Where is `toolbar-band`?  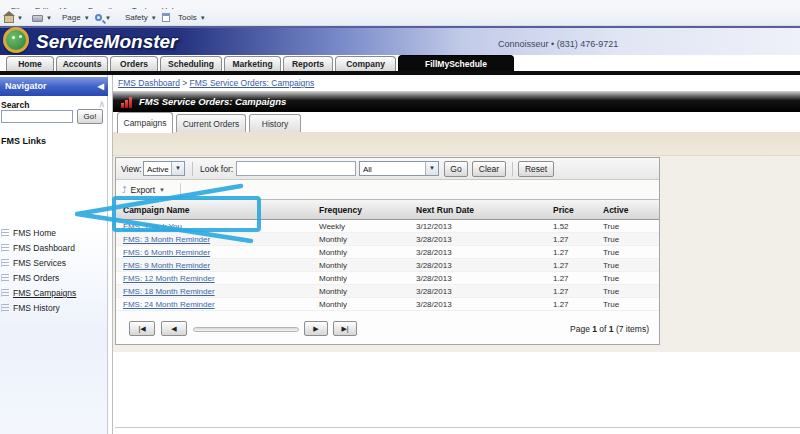 toolbar-band is located at coordinates (456, 144).